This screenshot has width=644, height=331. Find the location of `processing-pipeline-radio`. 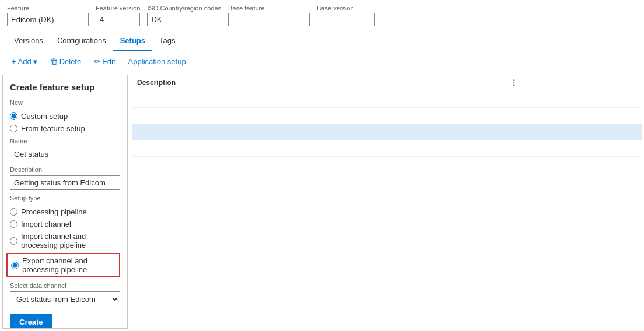

processing-pipeline-radio is located at coordinates (14, 212).